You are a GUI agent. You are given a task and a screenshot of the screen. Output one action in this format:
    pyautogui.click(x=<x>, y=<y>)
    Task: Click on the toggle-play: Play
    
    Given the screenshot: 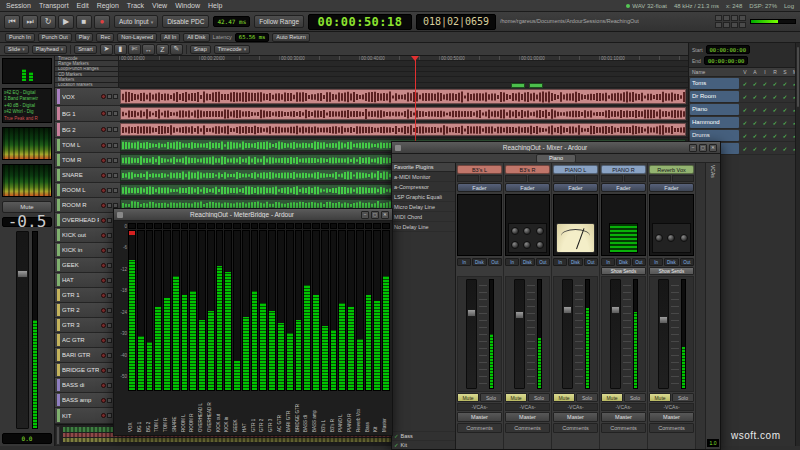 What is the action you would take?
    pyautogui.click(x=84, y=38)
    